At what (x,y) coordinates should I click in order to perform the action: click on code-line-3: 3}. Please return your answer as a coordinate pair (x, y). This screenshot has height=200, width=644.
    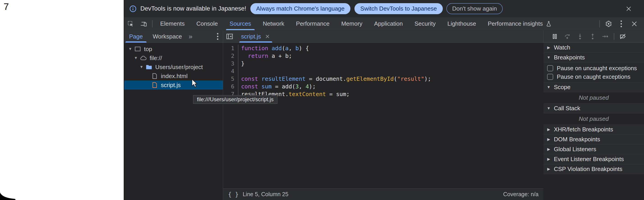
    Looking at the image, I should click on (383, 64).